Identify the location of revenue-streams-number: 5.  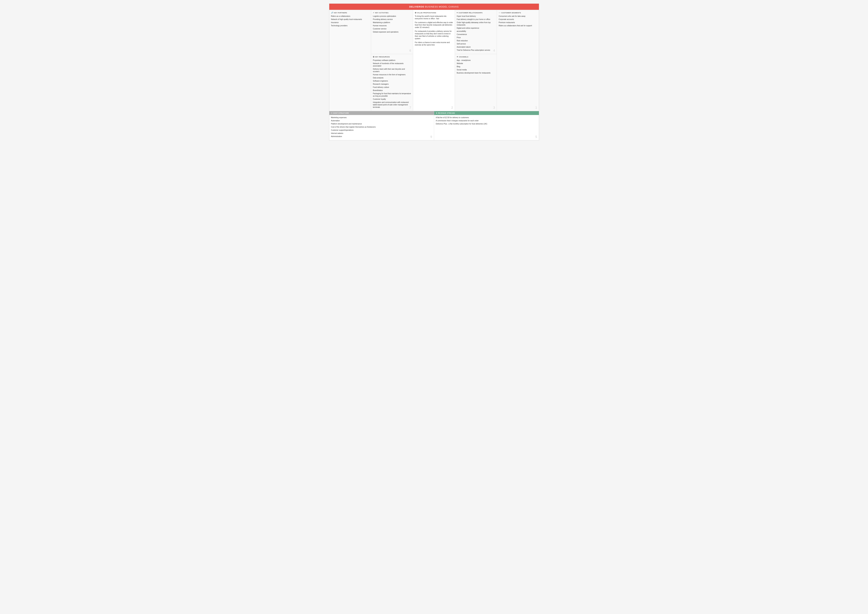
(536, 137).